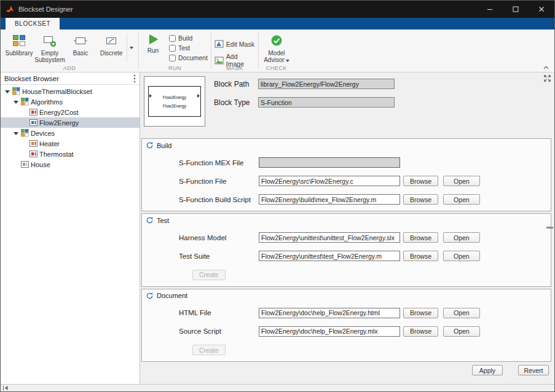  I want to click on tree-item-devices: Devices, so click(70, 133).